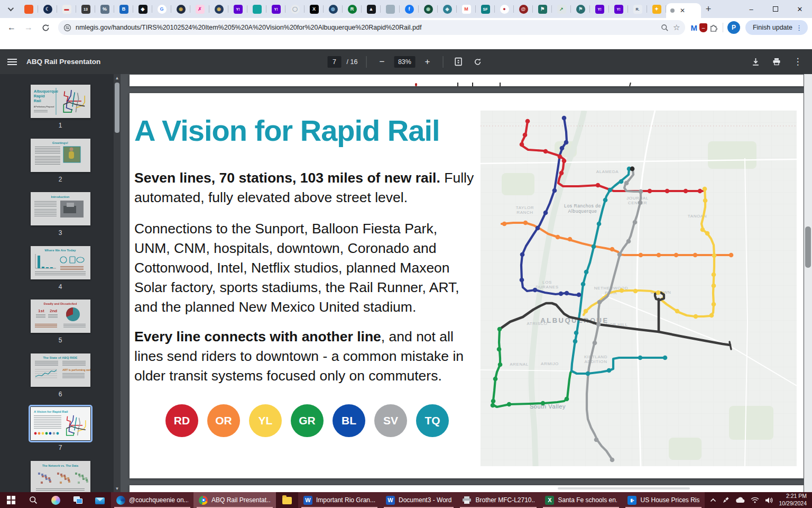 This screenshot has width=812, height=508. I want to click on profile-avatar: P, so click(734, 28).